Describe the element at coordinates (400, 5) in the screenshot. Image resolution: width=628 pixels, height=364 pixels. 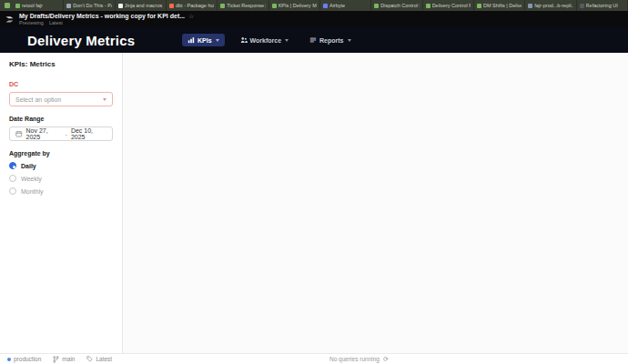
I see `tab-label: Dispatch Control P...` at that location.